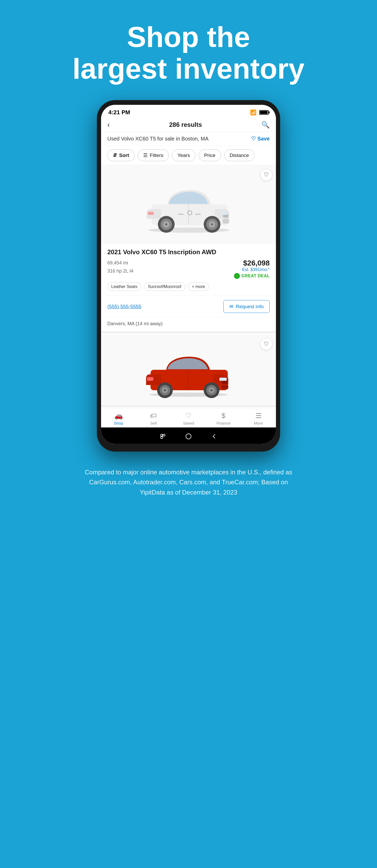 Image resolution: width=377 pixels, height=868 pixels. What do you see at coordinates (153, 418) in the screenshot?
I see `nav-sell: 🏷 Sell` at bounding box center [153, 418].